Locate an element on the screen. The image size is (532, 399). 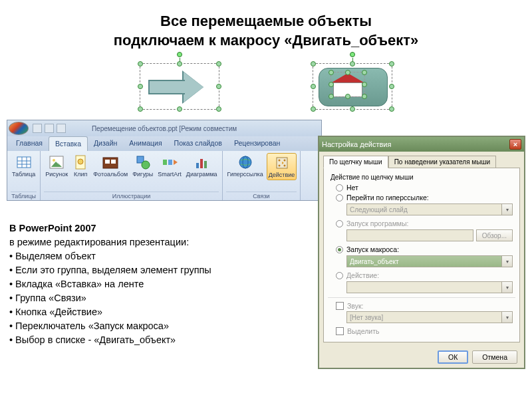
dialog-tabs: По щелчку мыши По наведении указателя мы… is located at coordinates (422, 160).